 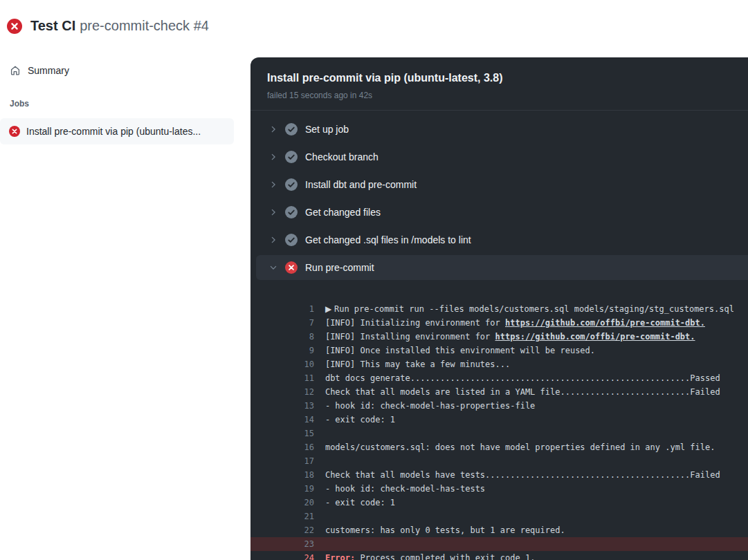 I want to click on log-line-number: 15, so click(x=292, y=433).